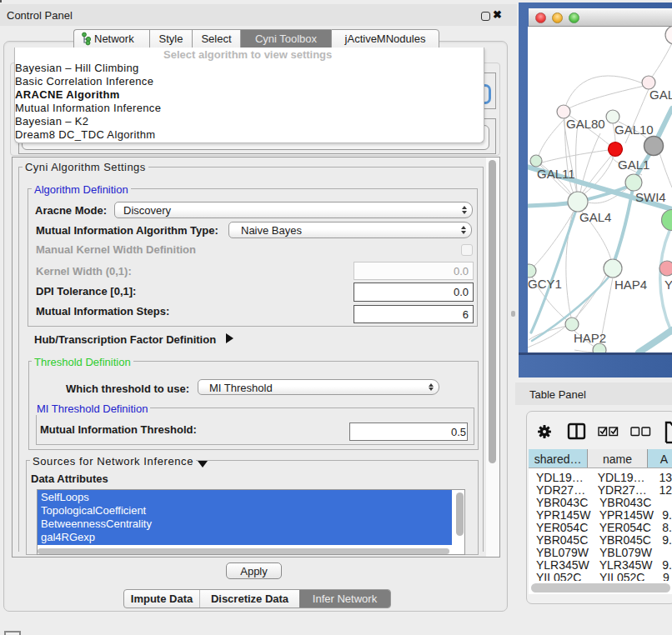 The image size is (672, 635). I want to click on svg-text: GAL11, so click(556, 173).